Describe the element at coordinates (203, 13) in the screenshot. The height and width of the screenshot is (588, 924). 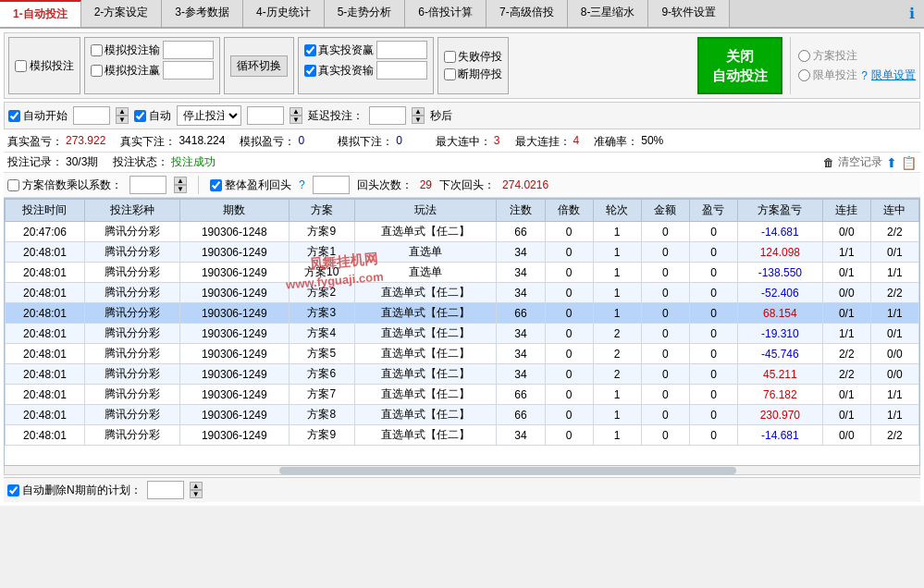
I see `tab-ref-data: 3-参考数据` at that location.